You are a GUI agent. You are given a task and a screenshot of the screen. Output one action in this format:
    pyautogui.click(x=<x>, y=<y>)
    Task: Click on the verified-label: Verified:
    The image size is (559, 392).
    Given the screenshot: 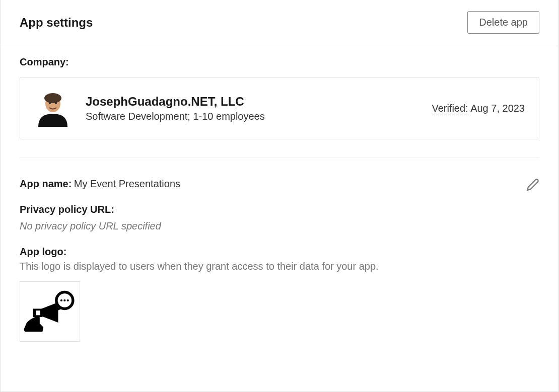 What is the action you would take?
    pyautogui.click(x=450, y=109)
    